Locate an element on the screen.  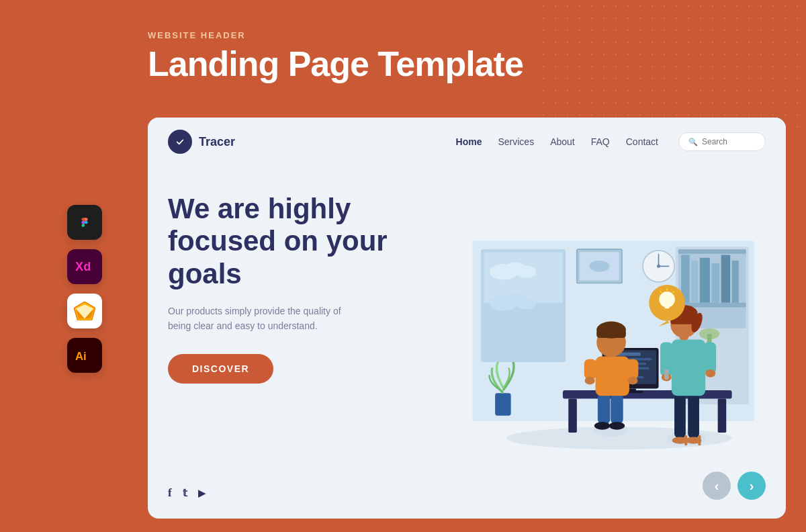
search-icon: 🔍 is located at coordinates (693, 142).